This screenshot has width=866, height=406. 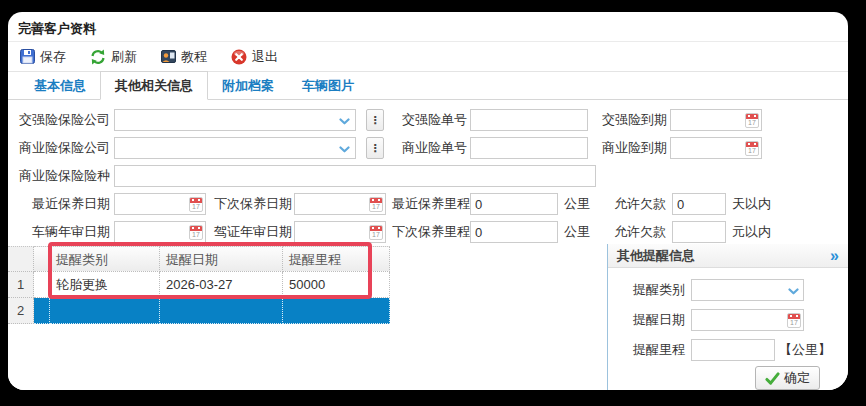 What do you see at coordinates (699, 204) in the screenshot?
I see `allow-arrears-days-input` at bounding box center [699, 204].